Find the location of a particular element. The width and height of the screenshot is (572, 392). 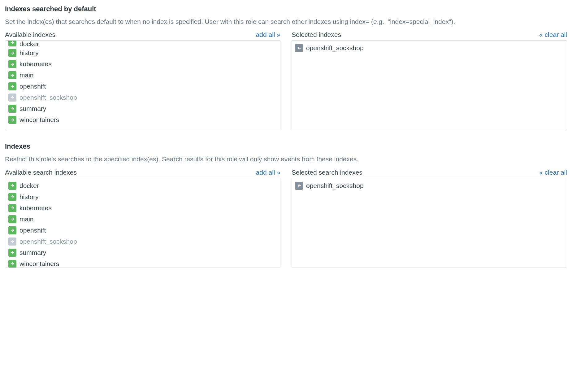

panel-available-indexes: Available indexes add all » dockerhistor… is located at coordinates (143, 81).